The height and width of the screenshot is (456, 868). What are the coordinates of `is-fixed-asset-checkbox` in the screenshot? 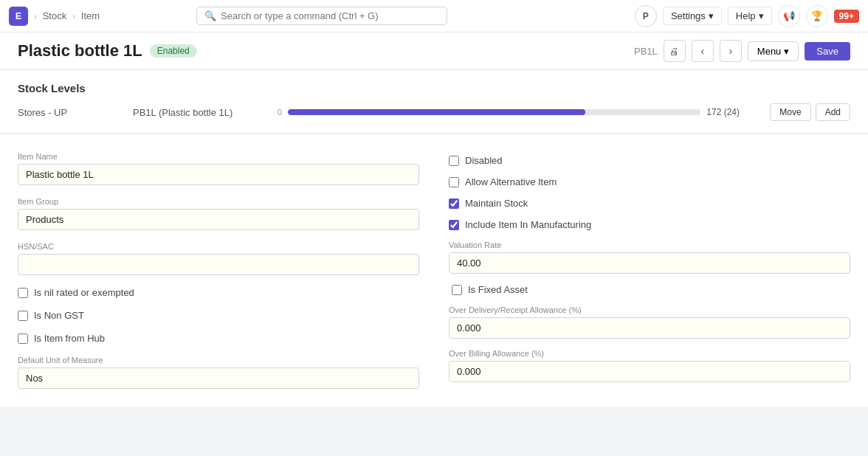 It's located at (457, 290).